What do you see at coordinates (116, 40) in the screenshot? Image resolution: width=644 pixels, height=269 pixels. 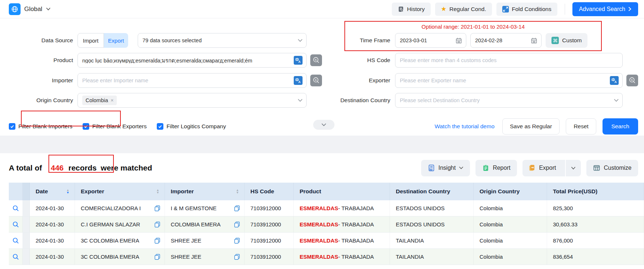 I see `export-tab: Export` at bounding box center [116, 40].